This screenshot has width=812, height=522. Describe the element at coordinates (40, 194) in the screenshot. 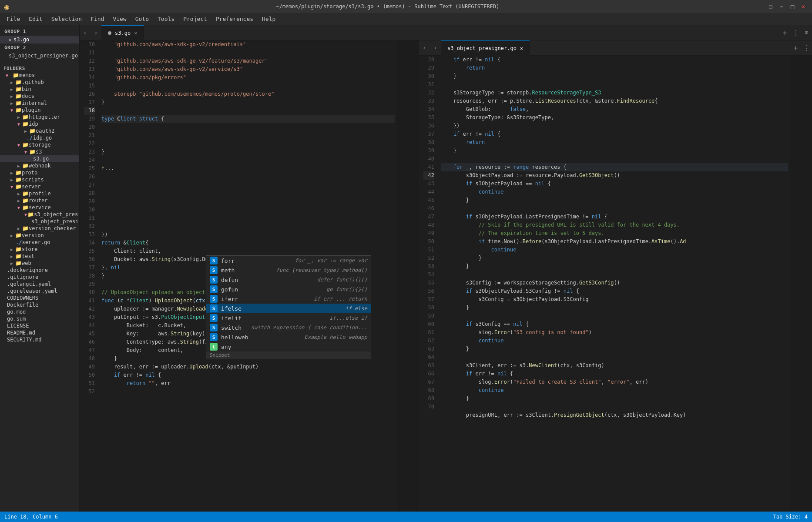

I see `folder-profile: ▶ 📁 profile` at that location.